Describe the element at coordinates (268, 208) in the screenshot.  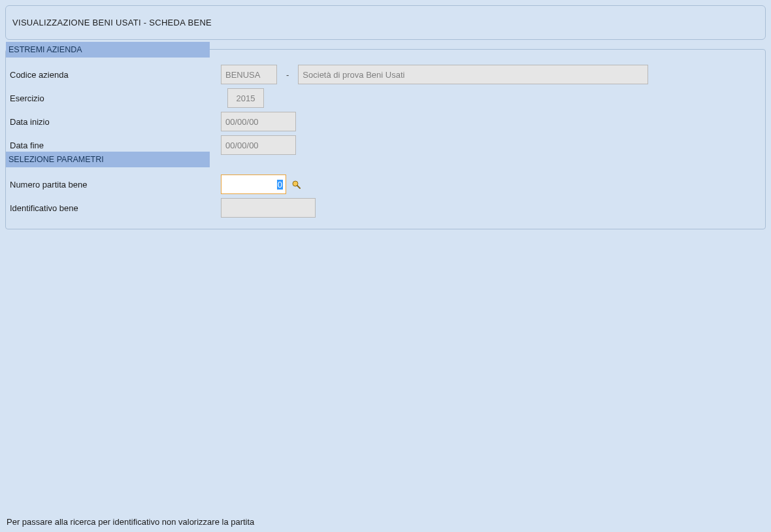
I see `identificativo-input` at that location.